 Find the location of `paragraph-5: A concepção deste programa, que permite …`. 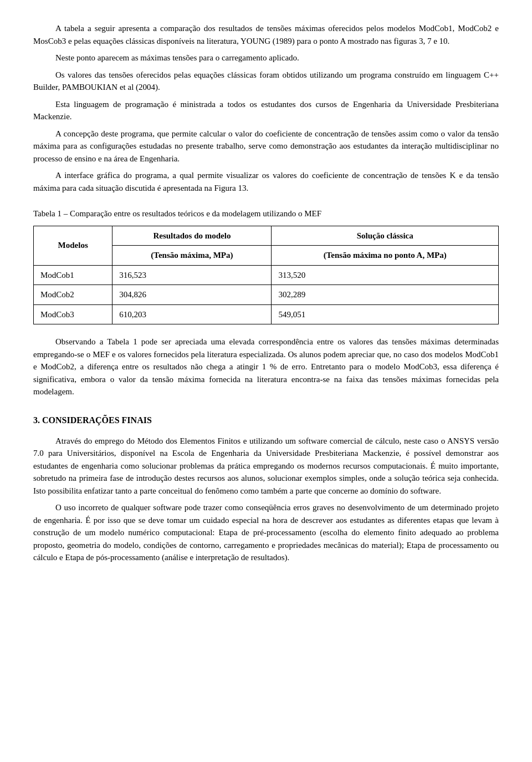

paragraph-5: A concepção deste programa, que permite … is located at coordinates (266, 146).